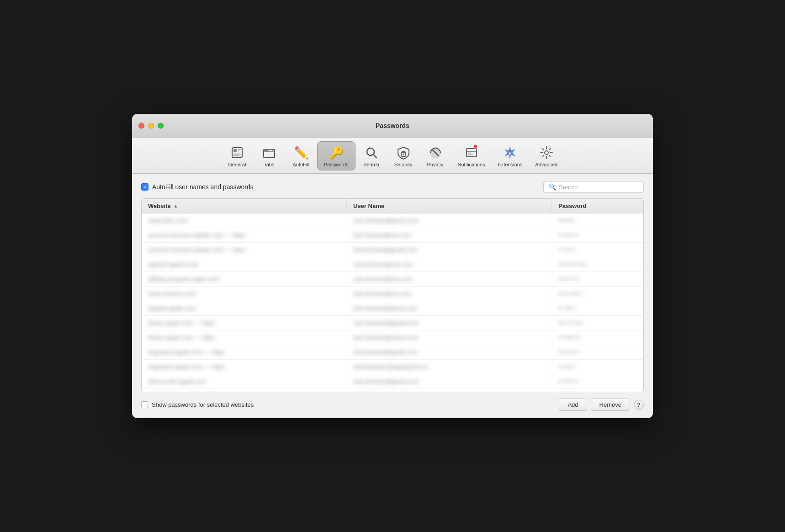 The width and height of the screenshot is (785, 532). Describe the element at coordinates (244, 390) in the screenshot. I see `cell-website: account.store.apple.com` at that location.